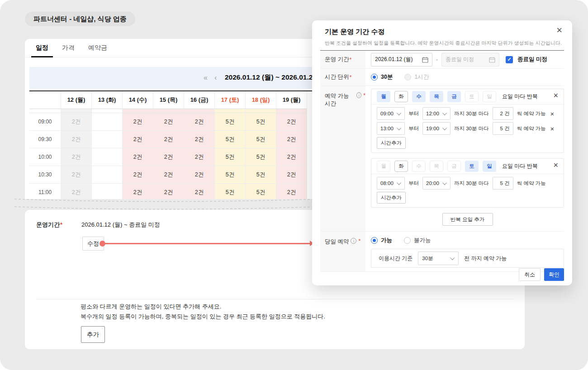  I want to click on radio-selected-icon, so click(375, 241).